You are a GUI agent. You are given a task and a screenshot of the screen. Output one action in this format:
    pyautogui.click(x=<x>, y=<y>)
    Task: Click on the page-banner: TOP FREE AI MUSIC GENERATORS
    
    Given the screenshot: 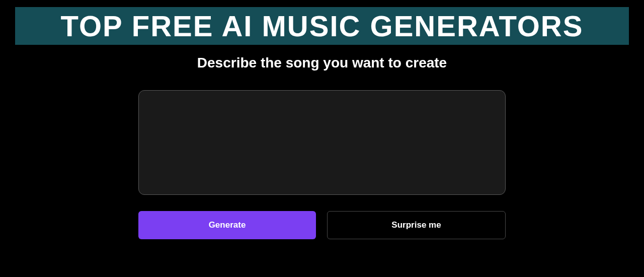 What is the action you would take?
    pyautogui.click(x=322, y=26)
    